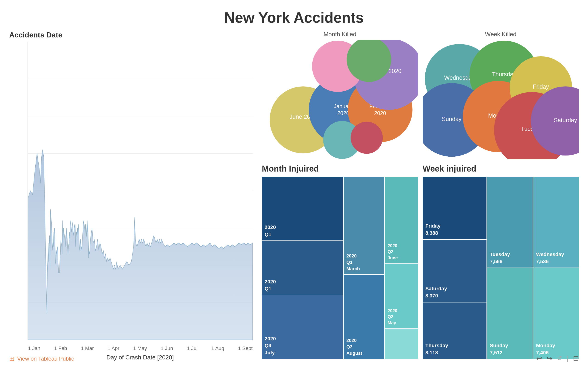 This screenshot has width=588, height=367. I want to click on tm-cell-small, so click(401, 344).